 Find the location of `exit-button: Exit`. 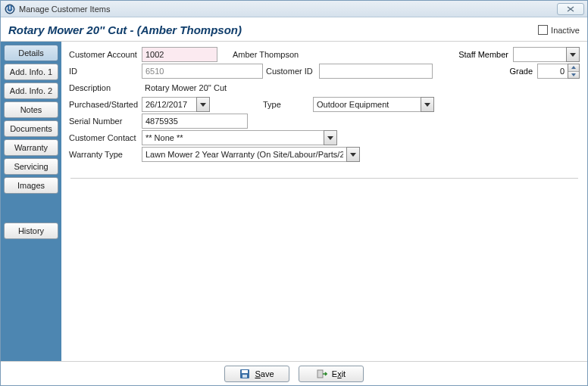

exit-button: Exit is located at coordinates (331, 374).